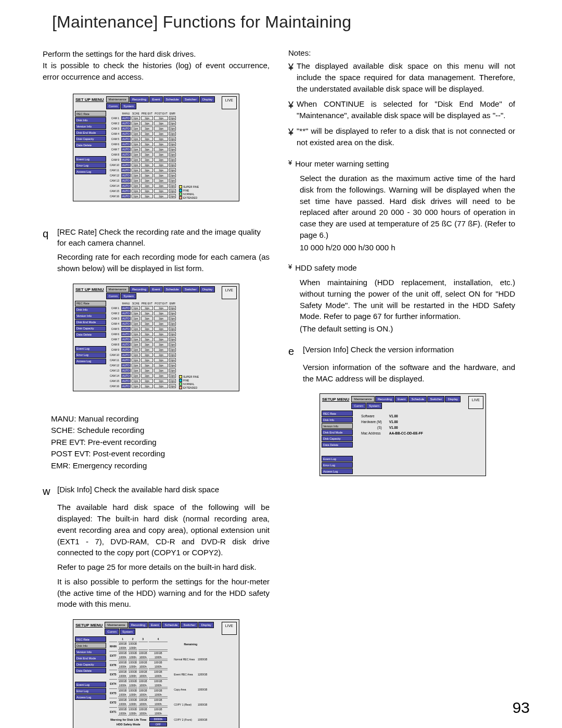 This screenshot has width=562, height=728. I want to click on disk-info-body-1: The available hard disk space of the fol…, so click(163, 530).